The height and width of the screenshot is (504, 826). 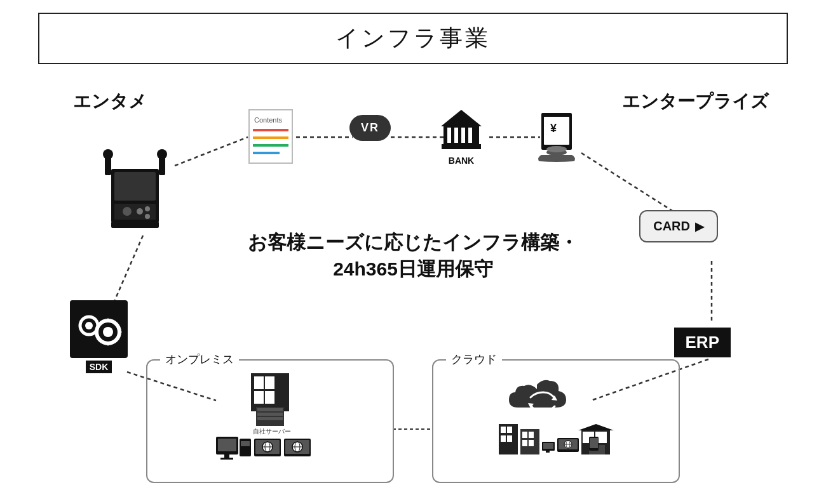 I want to click on label-enterprise: エンタープライズ, so click(x=695, y=102).